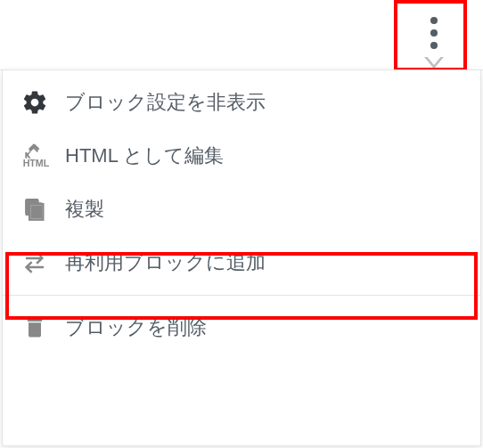 The image size is (483, 448). I want to click on gear-icon, so click(35, 102).